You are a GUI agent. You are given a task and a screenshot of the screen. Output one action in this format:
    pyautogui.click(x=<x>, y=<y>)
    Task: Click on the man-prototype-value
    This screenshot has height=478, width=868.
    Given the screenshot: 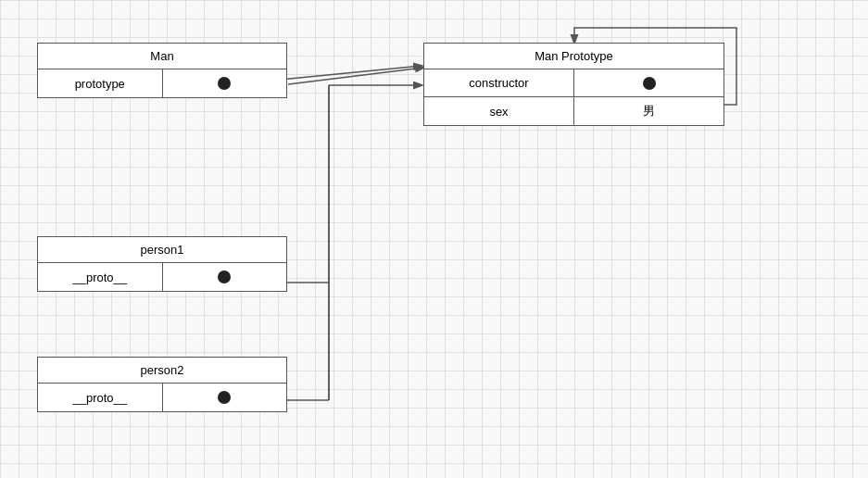 What is the action you would take?
    pyautogui.click(x=225, y=83)
    